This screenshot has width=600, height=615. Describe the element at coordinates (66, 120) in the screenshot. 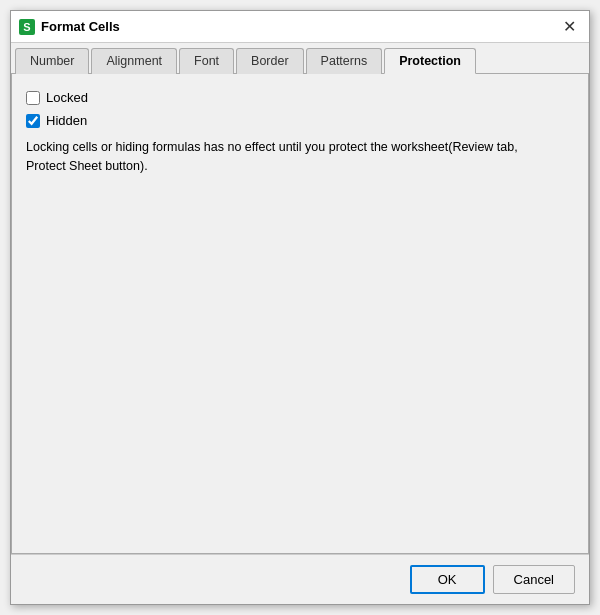

I see `hidden-label: Hidden` at that location.